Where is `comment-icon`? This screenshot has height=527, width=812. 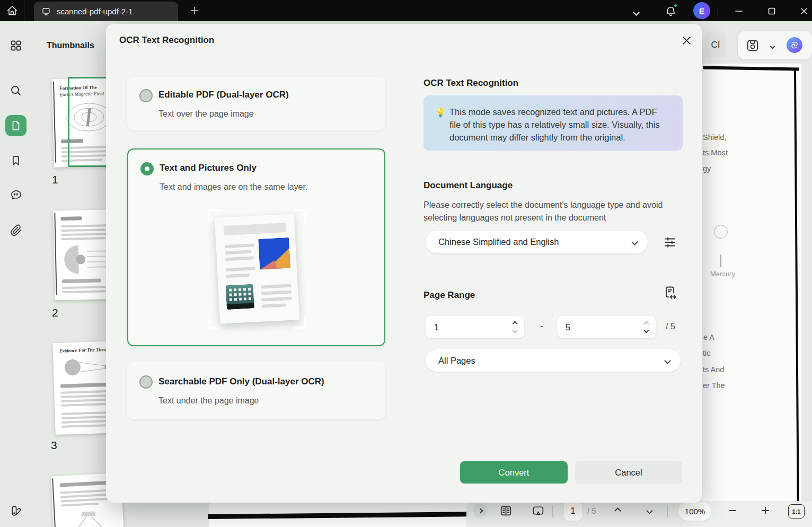
comment-icon is located at coordinates (16, 195).